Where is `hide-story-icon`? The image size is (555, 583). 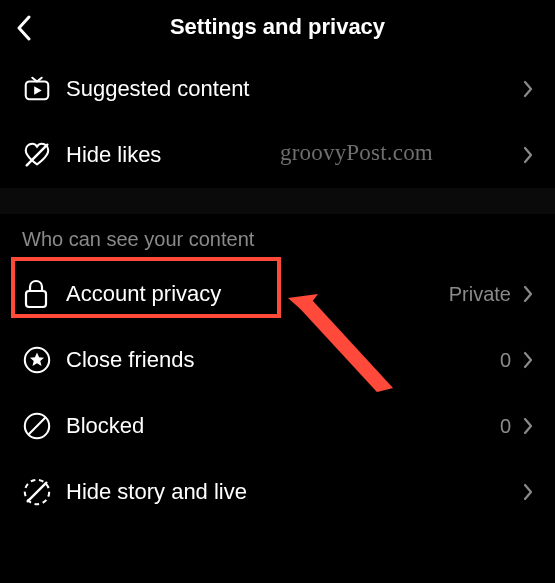 hide-story-icon is located at coordinates (41, 492).